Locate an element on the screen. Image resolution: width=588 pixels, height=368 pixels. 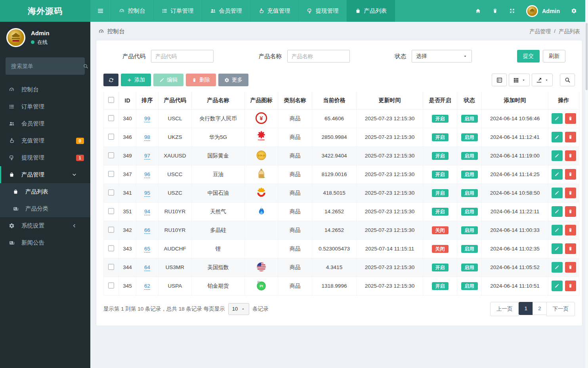
export-button is located at coordinates (542, 80).